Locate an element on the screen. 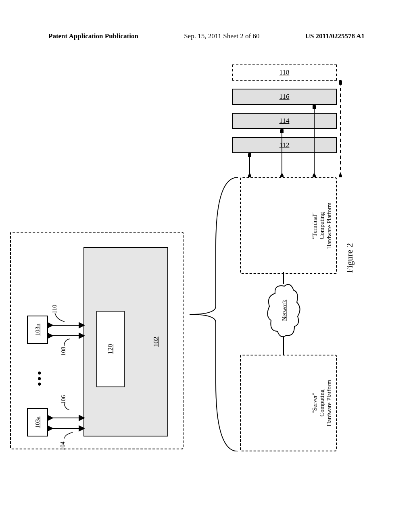 The width and height of the screenshot is (413, 532). server-label-text: "Server" Computing Hardware Platform is located at coordinates (322, 403).